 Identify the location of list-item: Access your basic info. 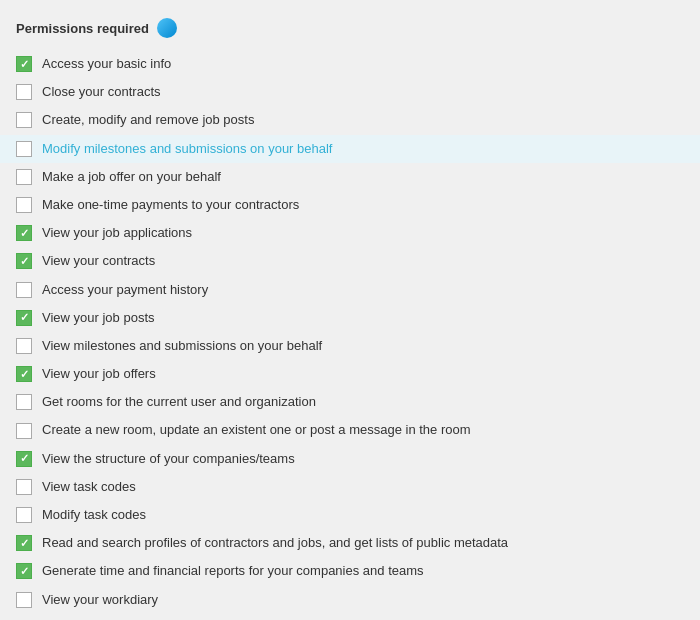
(350, 64).